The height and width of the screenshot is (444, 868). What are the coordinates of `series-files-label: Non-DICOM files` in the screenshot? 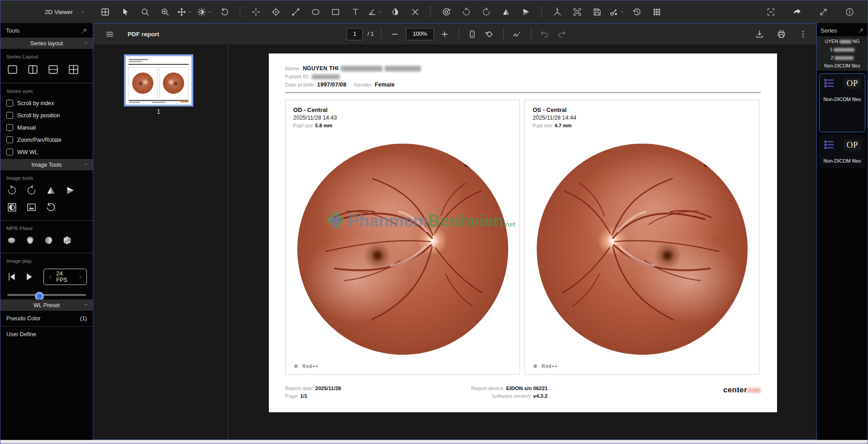 It's located at (842, 161).